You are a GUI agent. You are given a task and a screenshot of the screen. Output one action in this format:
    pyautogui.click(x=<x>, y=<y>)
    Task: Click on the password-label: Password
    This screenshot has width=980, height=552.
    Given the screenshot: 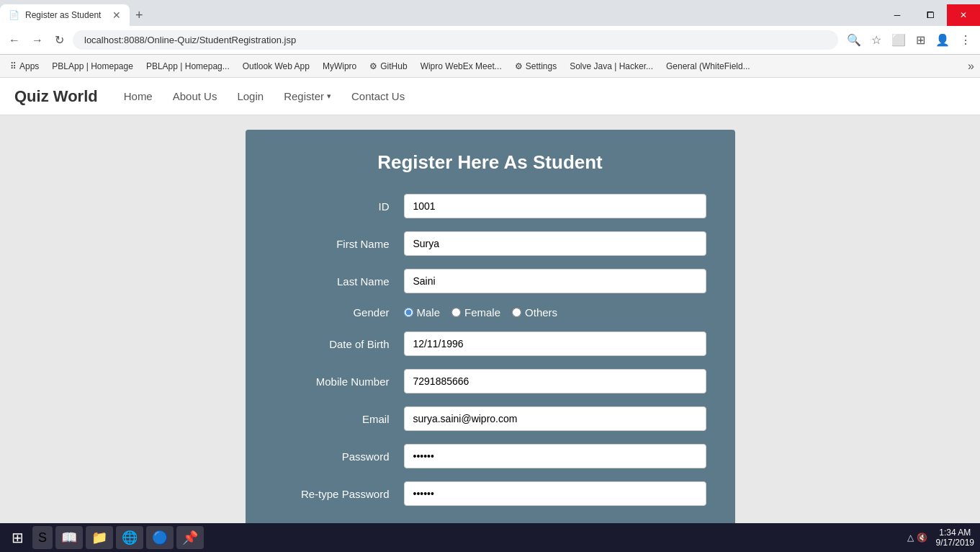 What is the action you would take?
    pyautogui.click(x=339, y=457)
    